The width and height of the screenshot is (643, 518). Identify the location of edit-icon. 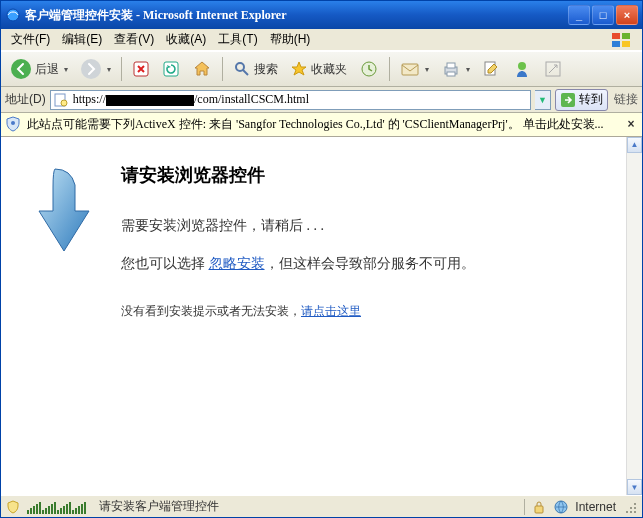
(491, 69).